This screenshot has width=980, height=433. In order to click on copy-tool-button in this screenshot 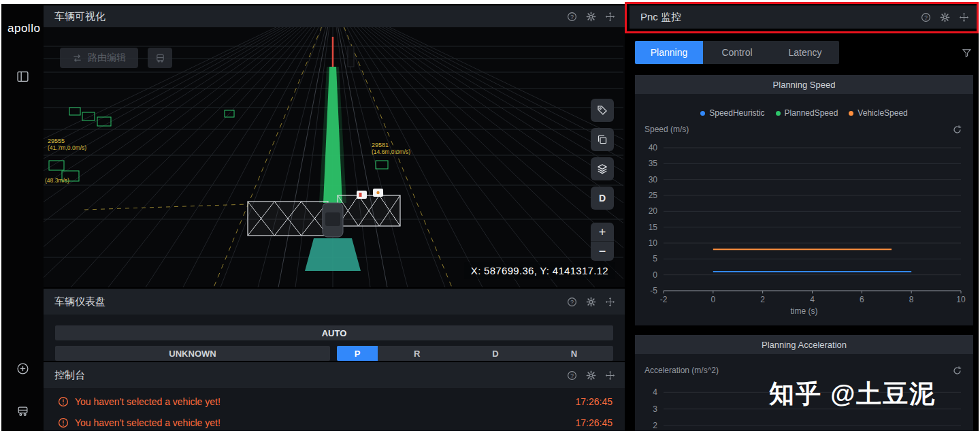, I will do `click(602, 140)`.